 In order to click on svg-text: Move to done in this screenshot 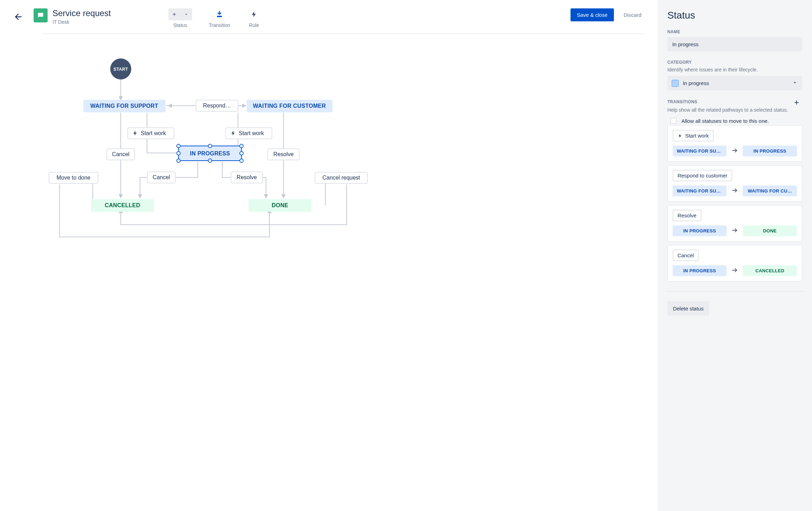, I will do `click(74, 178)`.